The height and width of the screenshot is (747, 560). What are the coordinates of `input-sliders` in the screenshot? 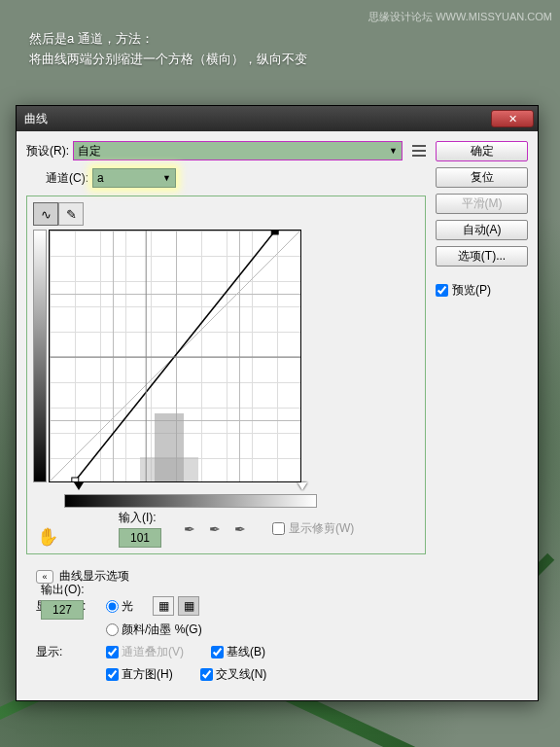 It's located at (191, 487).